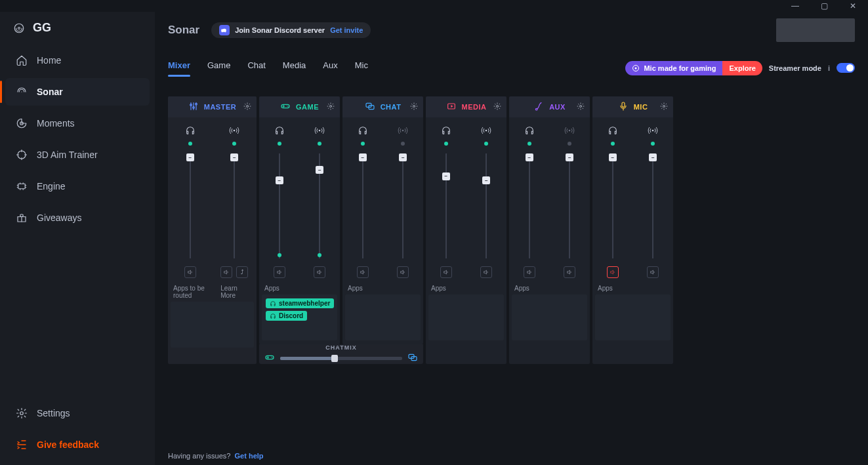 The image size is (868, 465). I want to click on window-maximize-button: ▢, so click(824, 6).